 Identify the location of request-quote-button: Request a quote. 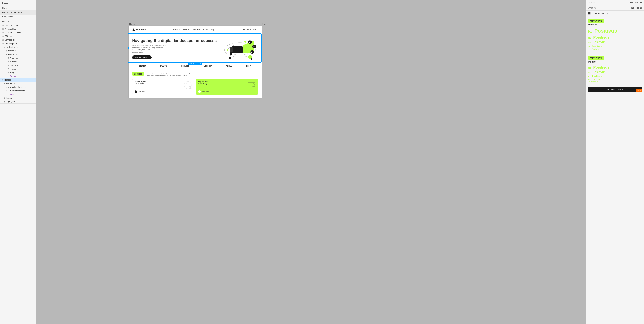
(250, 29).